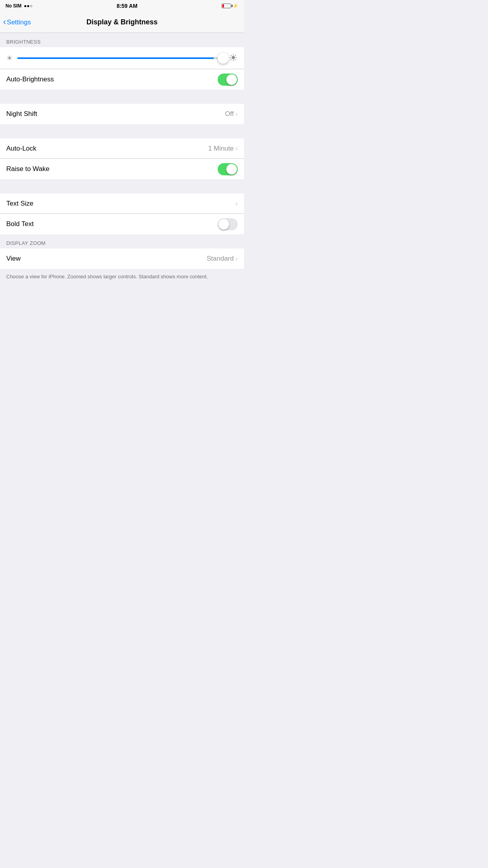 The image size is (488, 868). What do you see at coordinates (122, 40) in the screenshot?
I see `brightness-section-header: BRIGHTNESS` at bounding box center [122, 40].